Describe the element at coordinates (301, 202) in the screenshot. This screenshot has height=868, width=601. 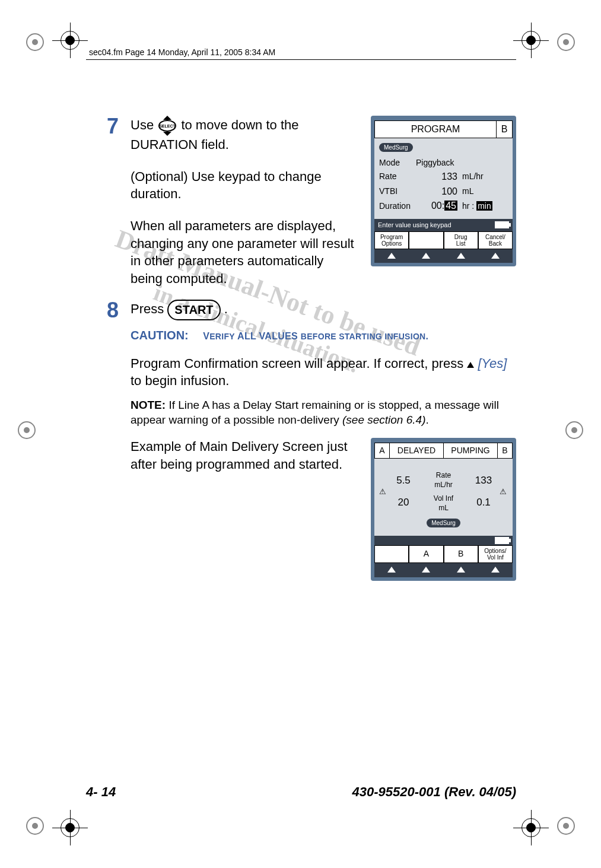
I see `step-7: 7 Use SELECT` at that location.